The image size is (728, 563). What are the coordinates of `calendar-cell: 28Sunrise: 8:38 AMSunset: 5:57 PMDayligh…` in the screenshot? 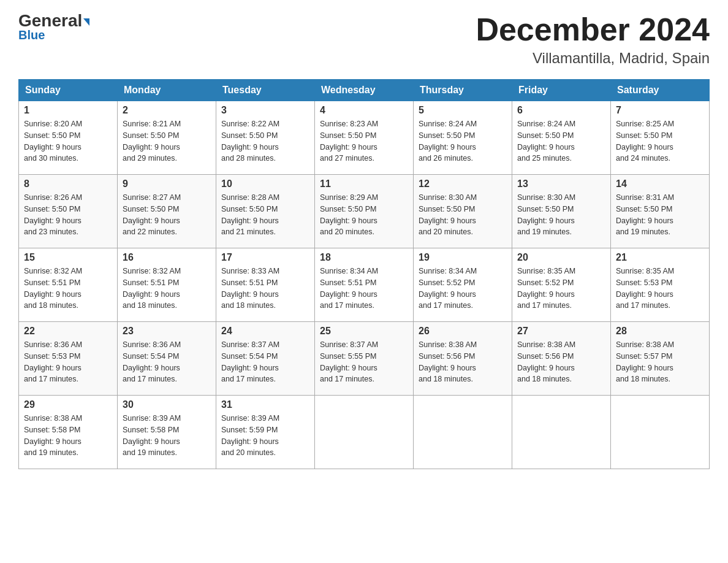 It's located at (661, 359).